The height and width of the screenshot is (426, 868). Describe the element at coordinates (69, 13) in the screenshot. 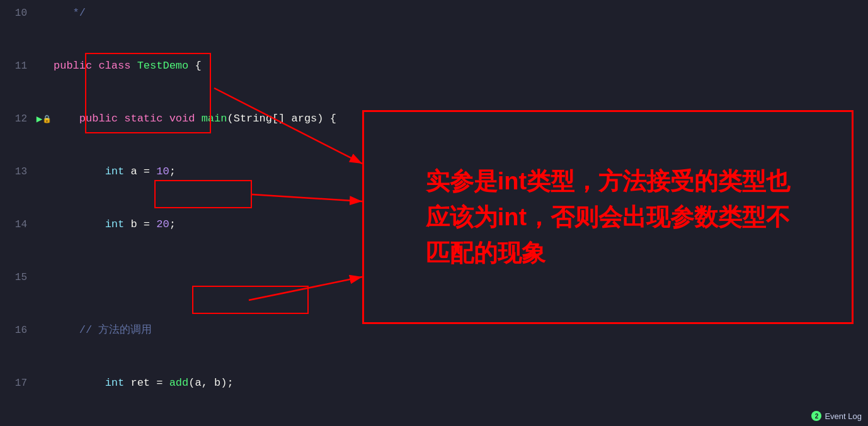

I see `line-content-10: */` at that location.